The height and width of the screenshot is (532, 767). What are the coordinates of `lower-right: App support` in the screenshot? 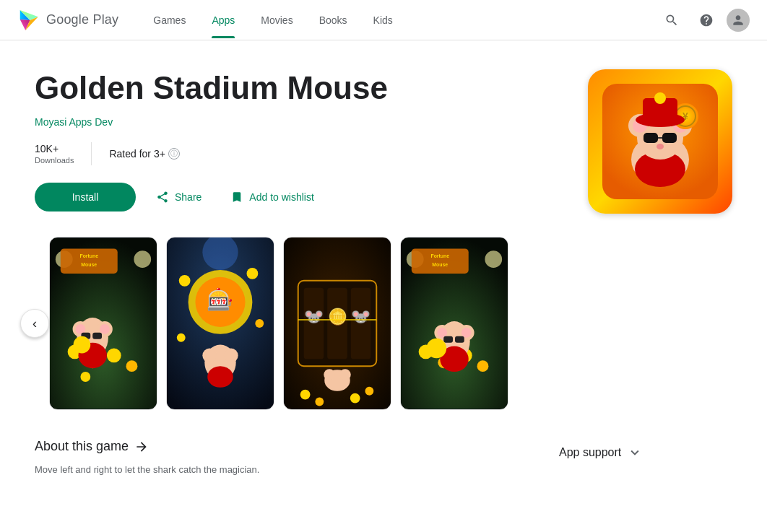 It's located at (646, 458).